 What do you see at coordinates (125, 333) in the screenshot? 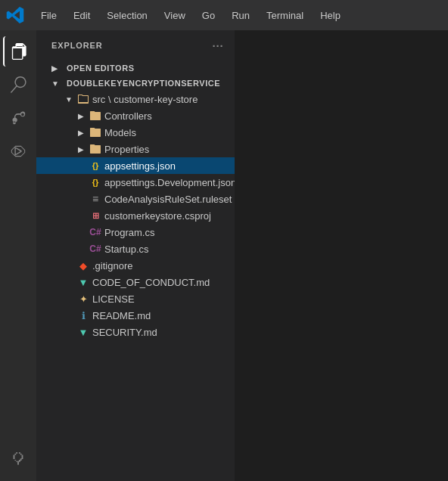
I see `file-security-label: SECURITY.md` at bounding box center [125, 333].